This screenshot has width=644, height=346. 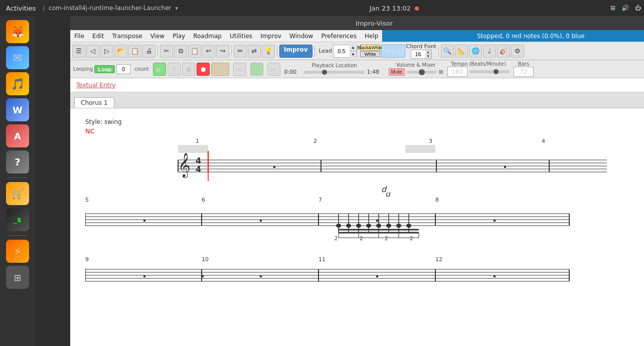 I want to click on dock-separator, so click(x=18, y=178).